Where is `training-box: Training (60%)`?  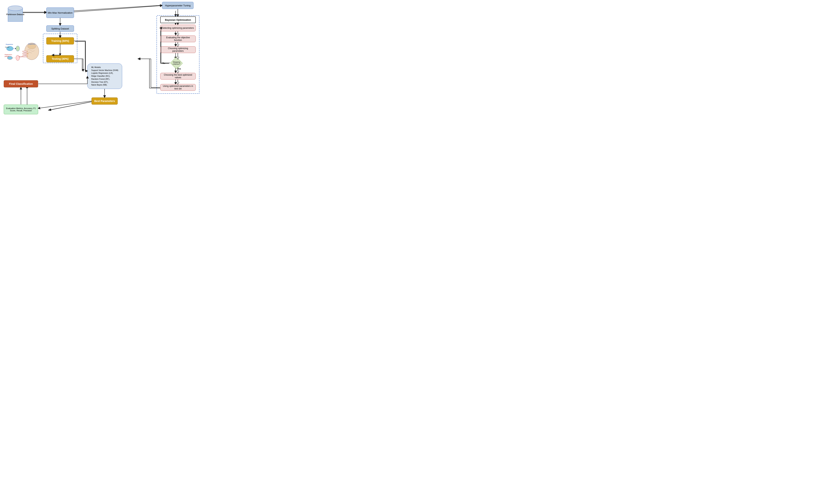
training-box: Training (60%) is located at coordinates (60, 41).